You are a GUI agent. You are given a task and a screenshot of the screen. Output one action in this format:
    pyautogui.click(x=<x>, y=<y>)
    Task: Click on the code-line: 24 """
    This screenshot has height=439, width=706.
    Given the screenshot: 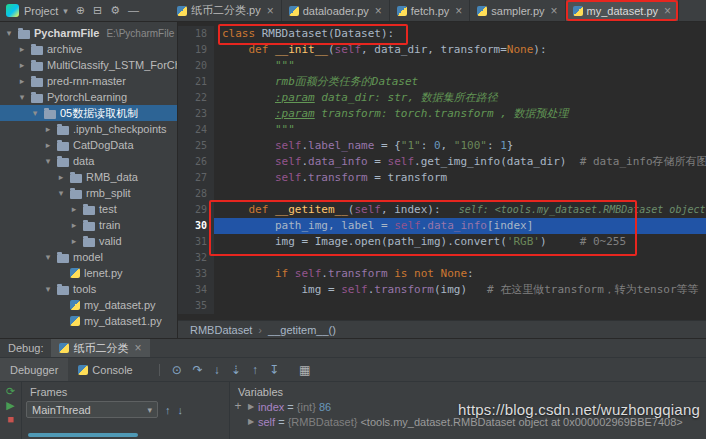 What is the action you would take?
    pyautogui.click(x=442, y=130)
    